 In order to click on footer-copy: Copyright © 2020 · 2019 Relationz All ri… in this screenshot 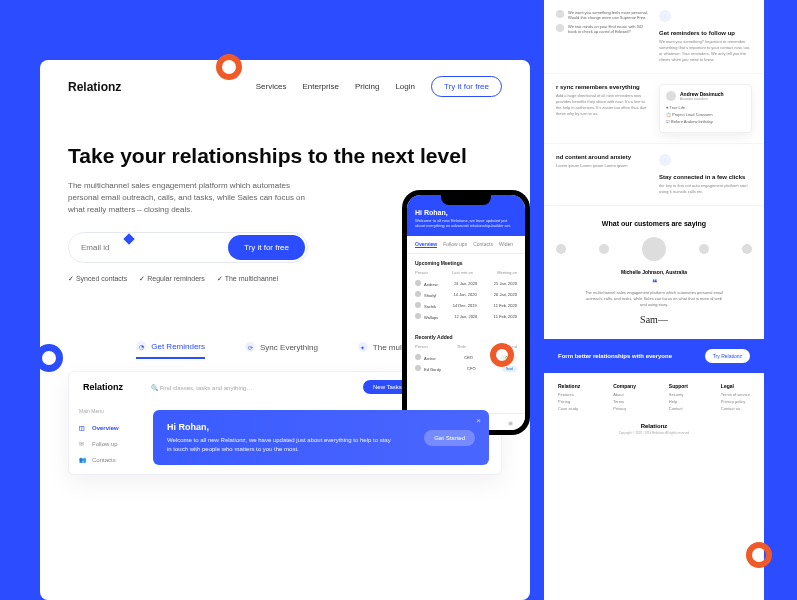, I will do `click(654, 433)`.